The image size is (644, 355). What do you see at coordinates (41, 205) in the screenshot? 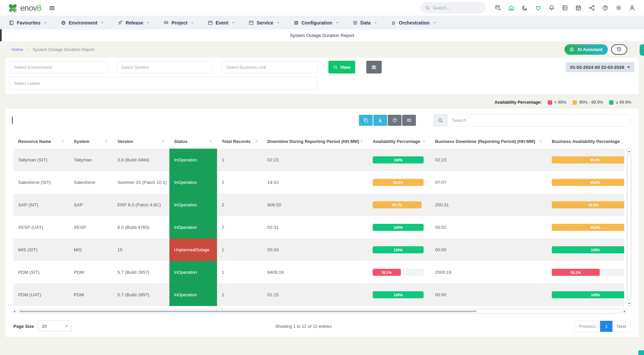
I see `resource-name-cell: SAP (SIT)` at bounding box center [41, 205].